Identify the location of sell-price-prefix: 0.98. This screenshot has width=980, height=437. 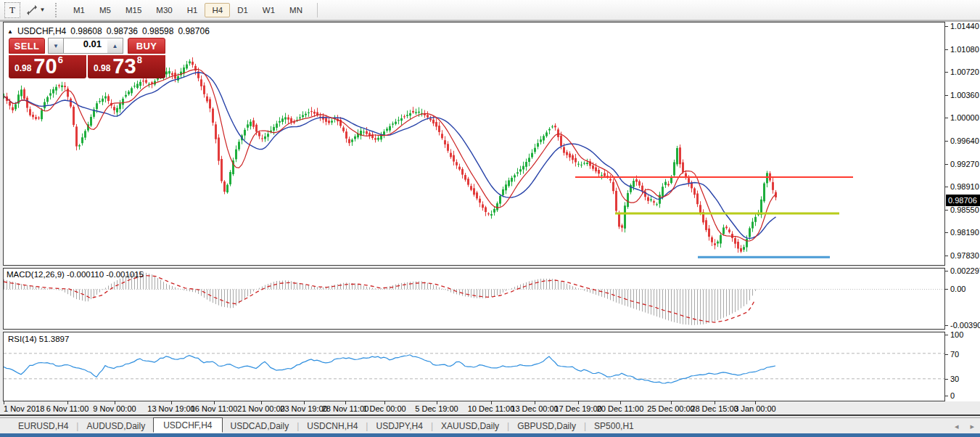
(23, 70).